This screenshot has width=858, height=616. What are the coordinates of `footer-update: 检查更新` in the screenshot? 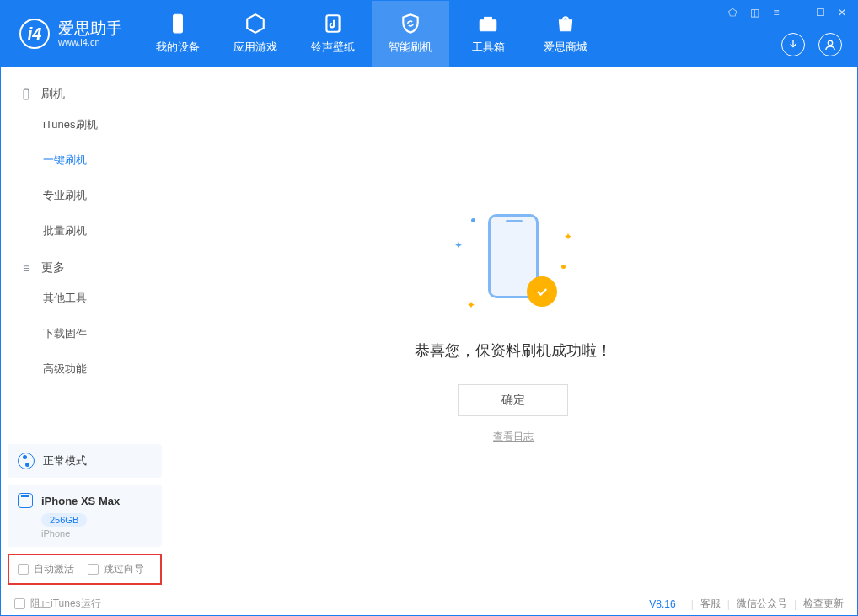 It's located at (823, 603).